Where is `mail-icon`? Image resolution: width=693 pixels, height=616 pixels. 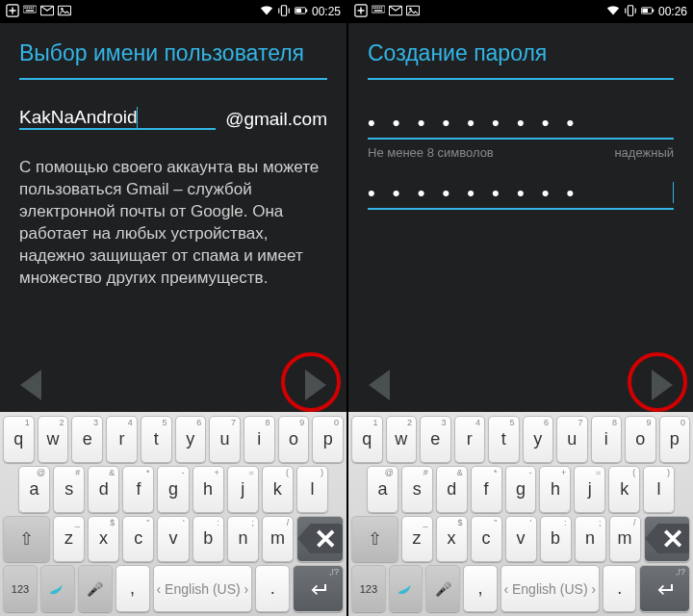
mail-icon is located at coordinates (47, 12).